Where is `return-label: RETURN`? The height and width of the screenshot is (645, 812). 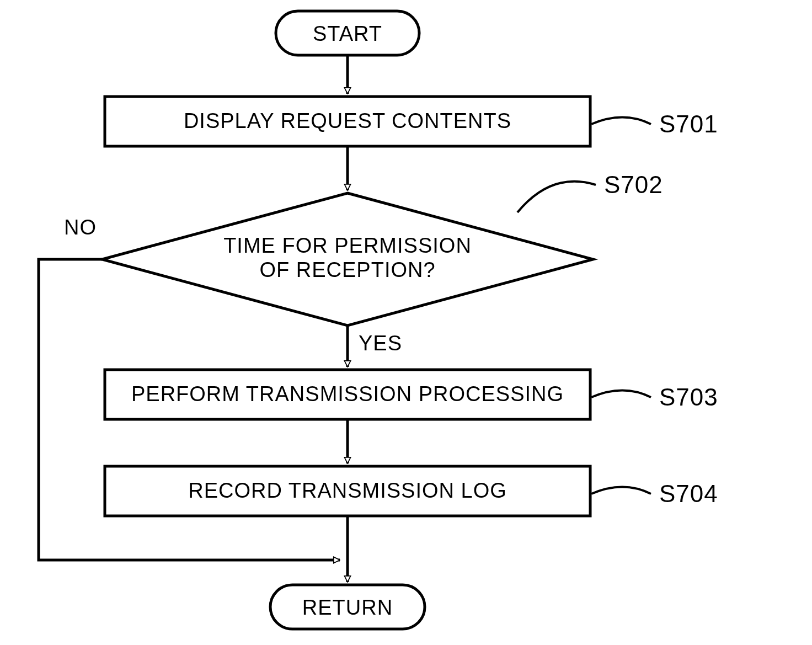 return-label: RETURN is located at coordinates (348, 607).